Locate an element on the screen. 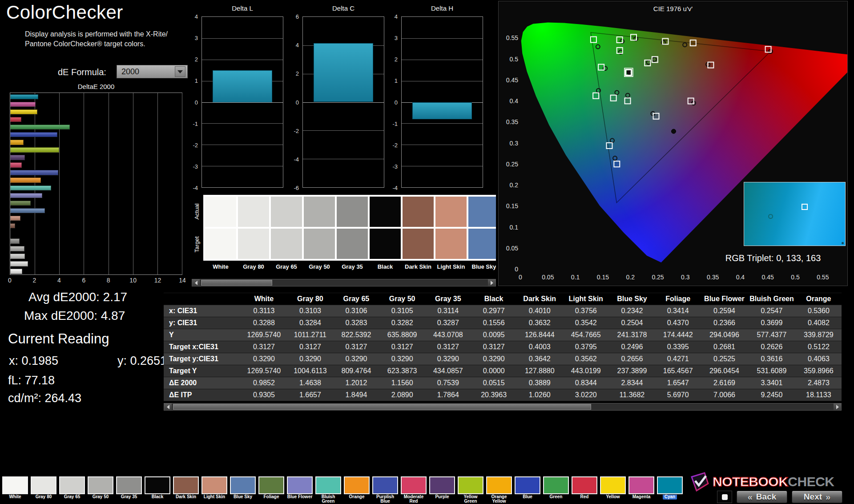 The width and height of the screenshot is (854, 504). bottom-patch-yellow-green: Yellow Green is located at coordinates (471, 490).